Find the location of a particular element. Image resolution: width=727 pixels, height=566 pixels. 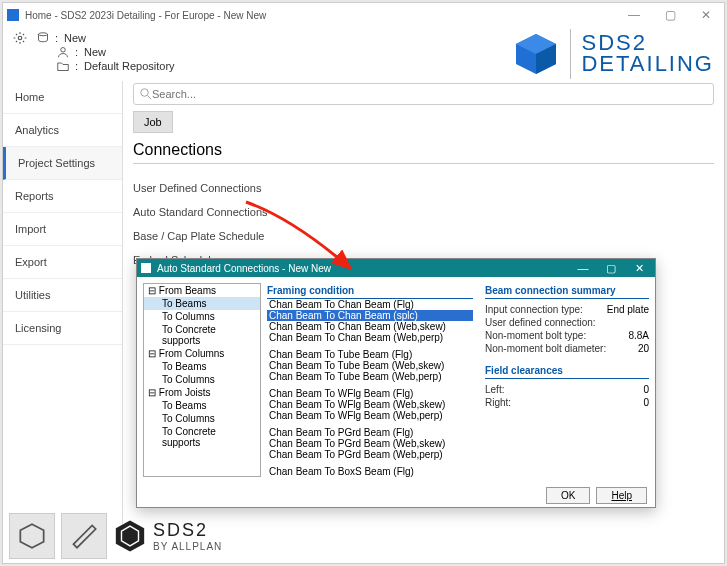

minimize-button: — is located at coordinates (634, 15).